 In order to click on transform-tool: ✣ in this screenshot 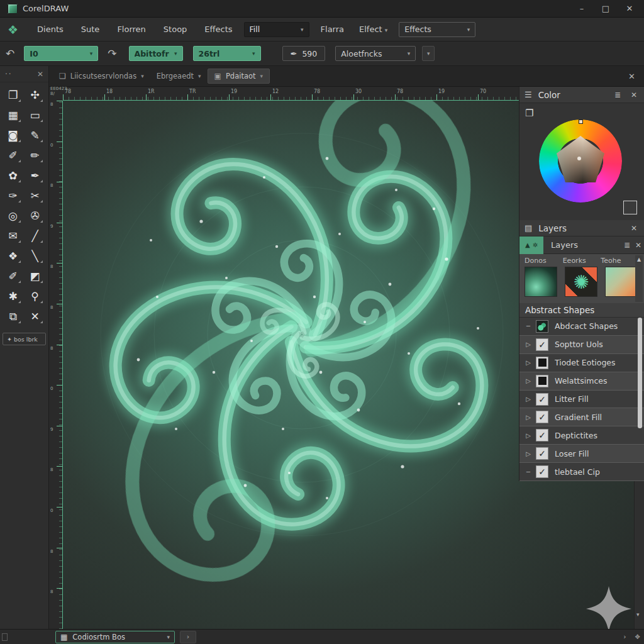, I will do `click(35, 95)`.